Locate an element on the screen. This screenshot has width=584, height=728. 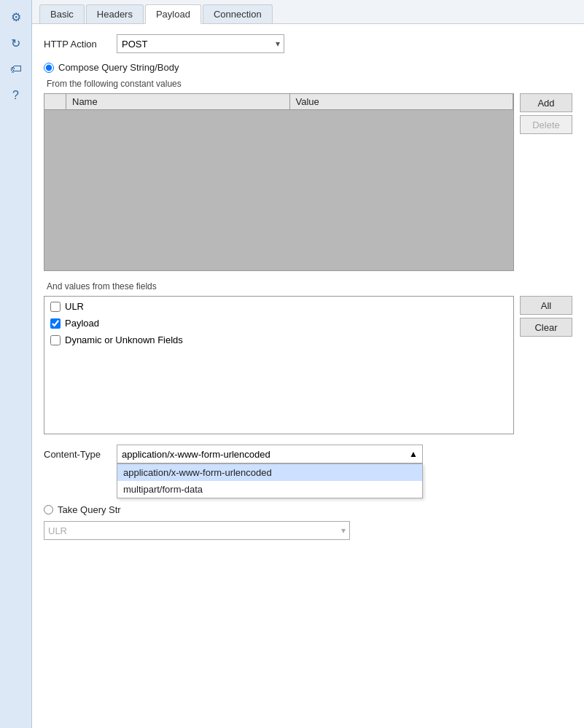
content-type-dropdown: application/x-www-form-urlencoded multip… is located at coordinates (270, 481).